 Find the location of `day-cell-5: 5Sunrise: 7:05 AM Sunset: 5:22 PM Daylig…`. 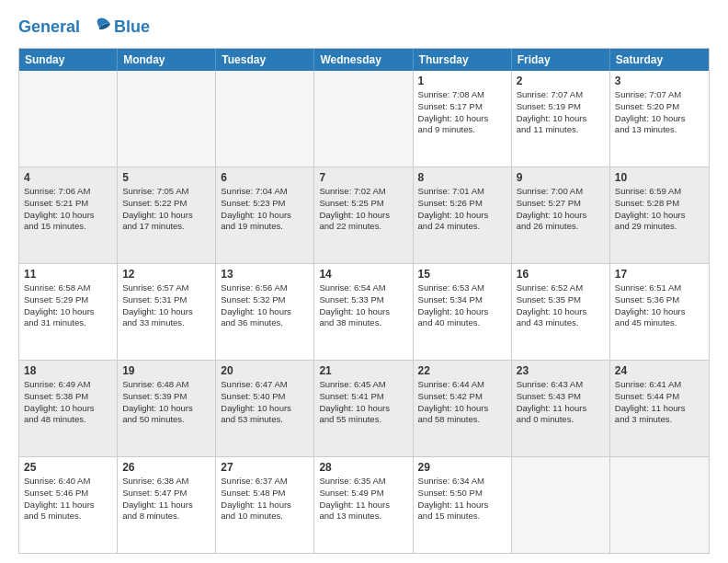

day-cell-5: 5Sunrise: 7:05 AM Sunset: 5:22 PM Daylig… is located at coordinates (167, 215).